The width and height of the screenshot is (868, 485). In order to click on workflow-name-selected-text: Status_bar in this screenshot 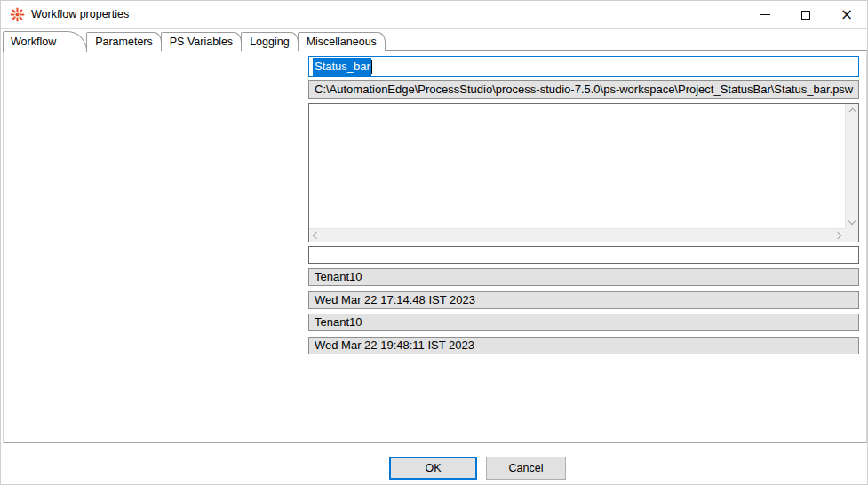, I will do `click(342, 67)`.